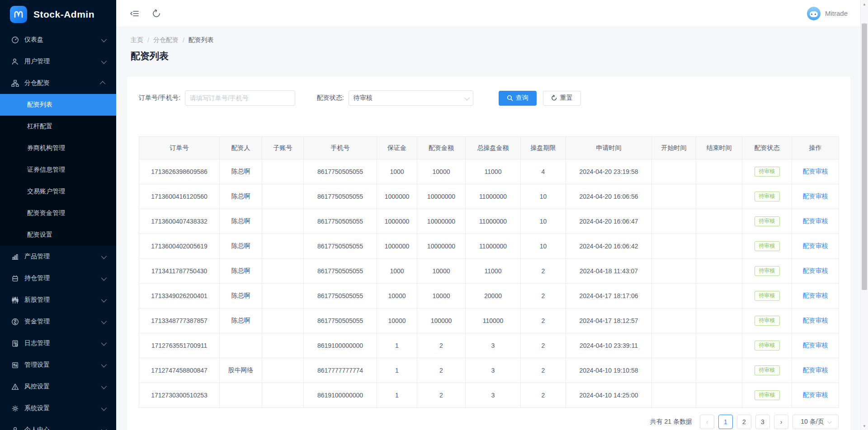 This screenshot has width=868, height=430. Describe the element at coordinates (864, 157) in the screenshot. I see `scrollbar-thumb` at that location.